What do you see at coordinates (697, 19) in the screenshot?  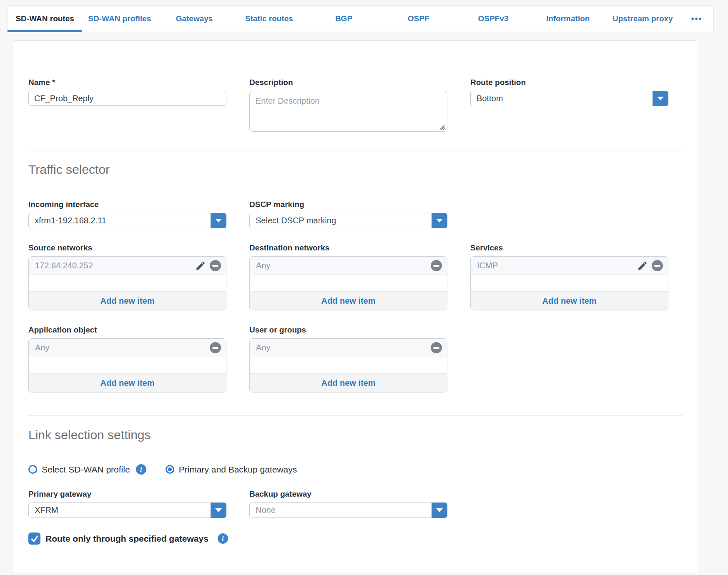 I see `ellipsis-icon: •••` at bounding box center [697, 19].